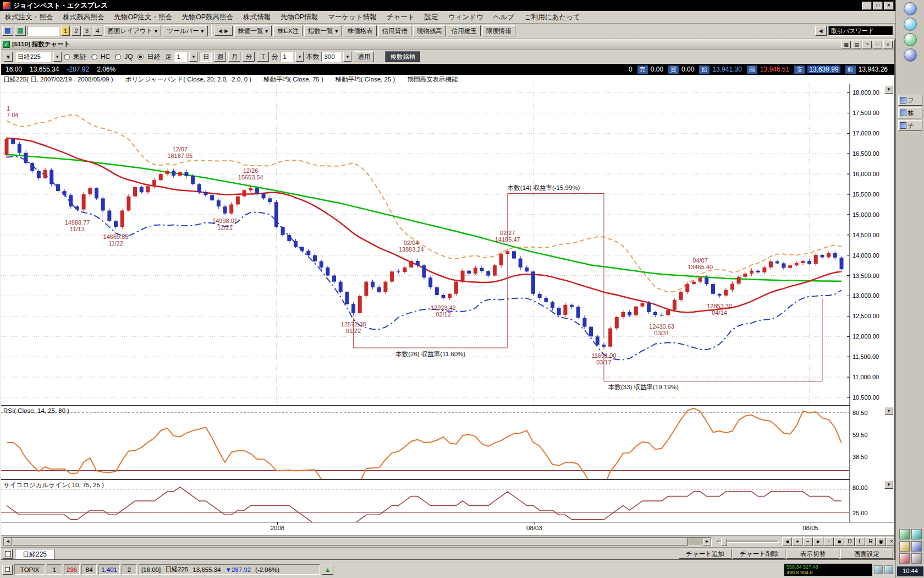 This screenshot has width=924, height=578. What do you see at coordinates (910, 40) in the screenshot?
I see `app-orb-green` at bounding box center [910, 40].